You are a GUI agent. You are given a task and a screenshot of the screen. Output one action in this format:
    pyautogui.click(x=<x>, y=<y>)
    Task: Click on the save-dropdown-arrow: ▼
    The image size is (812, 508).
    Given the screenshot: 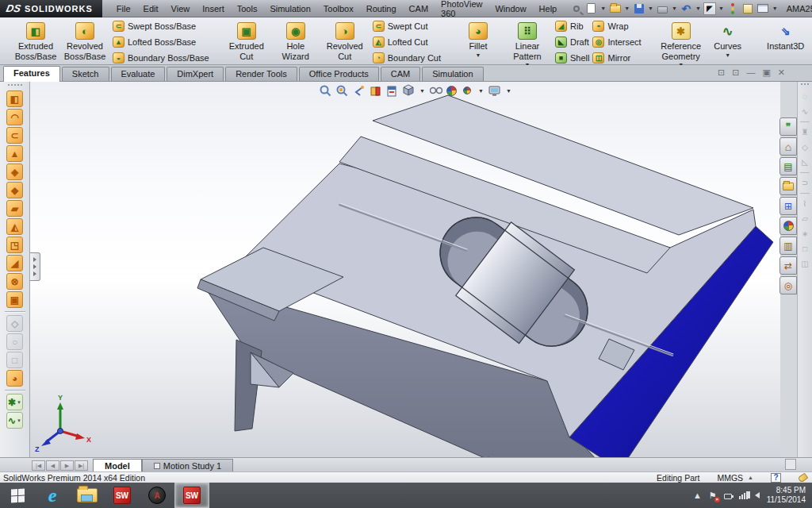 What is the action you would take?
    pyautogui.click(x=650, y=8)
    